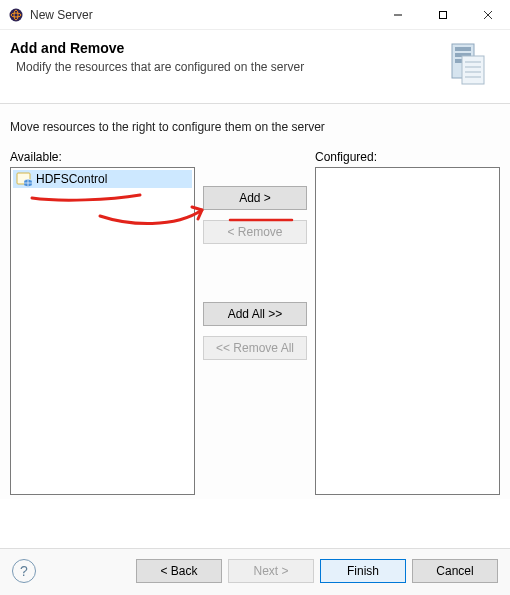 Image resolution: width=510 pixels, height=595 pixels. What do you see at coordinates (229, 48) in the screenshot?
I see `banner-title: Add and Remove` at bounding box center [229, 48].